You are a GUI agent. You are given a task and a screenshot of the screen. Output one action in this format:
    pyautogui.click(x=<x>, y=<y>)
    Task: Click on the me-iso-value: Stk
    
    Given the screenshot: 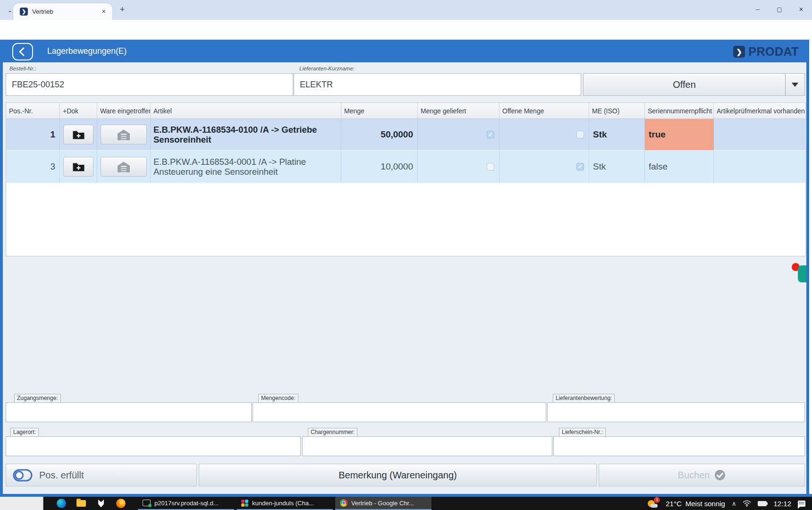 What is the action you would take?
    pyautogui.click(x=617, y=135)
    